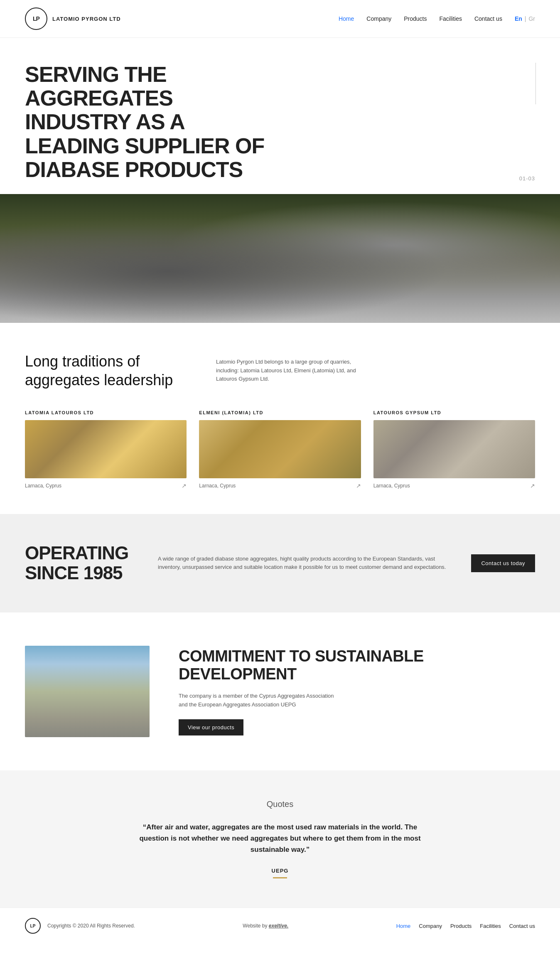 The height and width of the screenshot is (974, 560). I want to click on footer-logo-initials: LP, so click(33, 926).